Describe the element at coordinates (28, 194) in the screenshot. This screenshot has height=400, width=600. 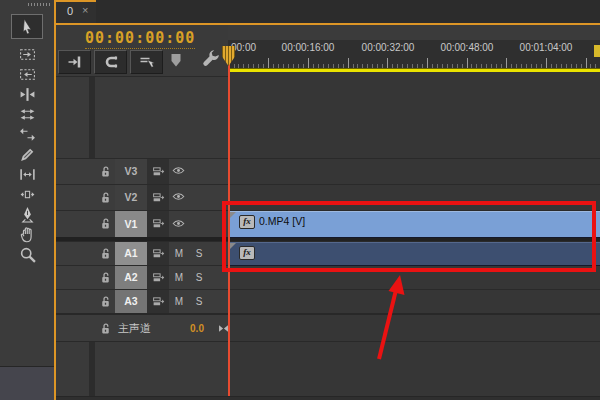
I see `slide-icon` at that location.